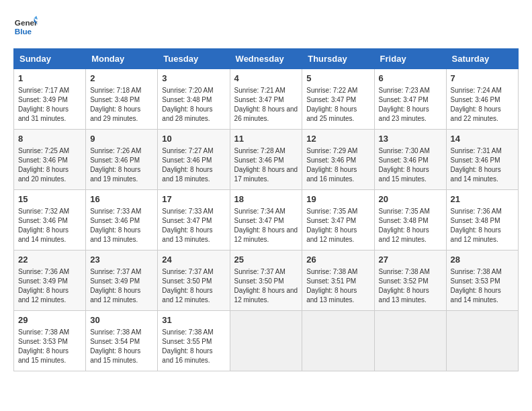  What do you see at coordinates (476, 90) in the screenshot?
I see `sunrise-label: Sunrise: 7:24 AM` at bounding box center [476, 90].